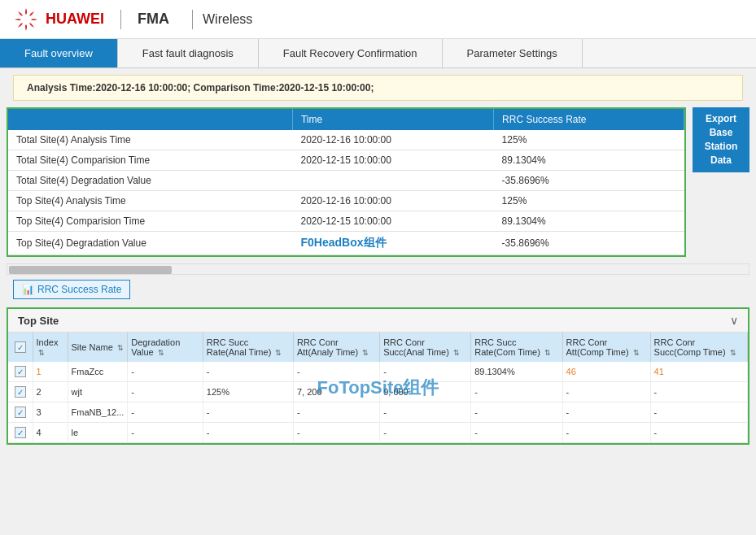 The width and height of the screenshot is (756, 535). What do you see at coordinates (50, 347) in the screenshot?
I see `col-index: Index ⇅` at bounding box center [50, 347].